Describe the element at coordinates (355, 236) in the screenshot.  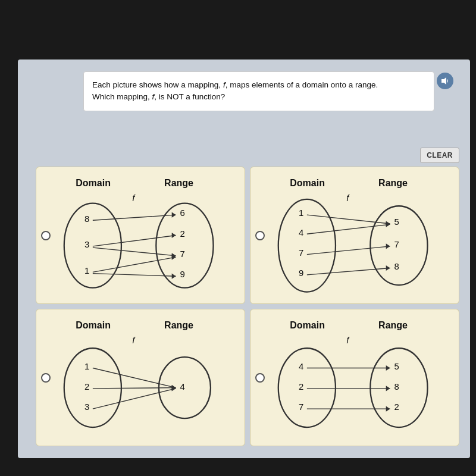
I see `quadrant-2: Domain Range f 1 4 7 9 5 7 8` at that location.